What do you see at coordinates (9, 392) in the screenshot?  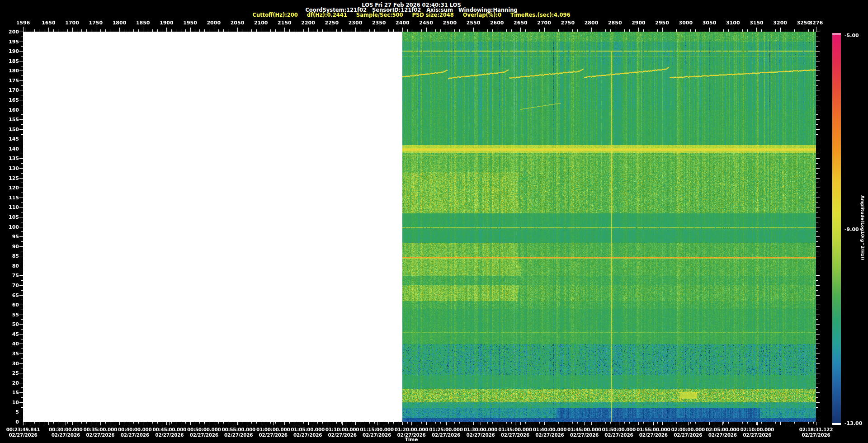 I see `frequency-axis-label: 15` at bounding box center [9, 392].